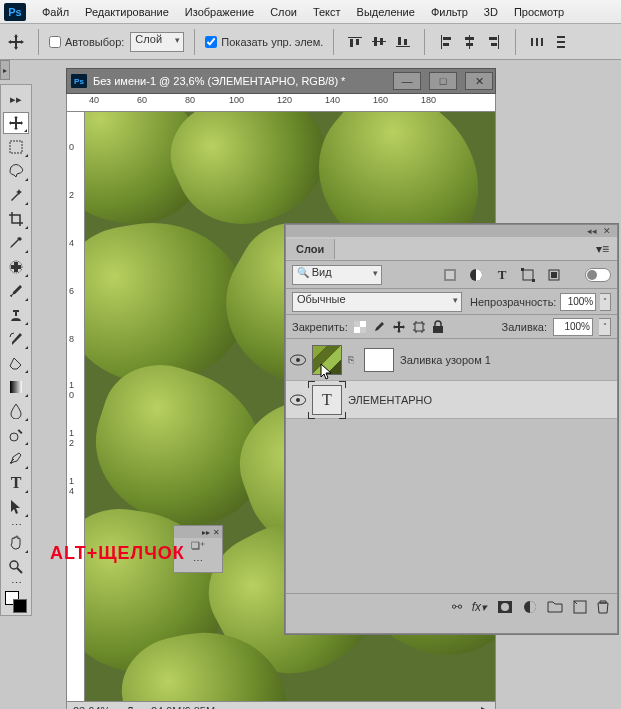 This screenshot has height=709, width=621. I want to click on layer-thumbnail: T, so click(327, 400).